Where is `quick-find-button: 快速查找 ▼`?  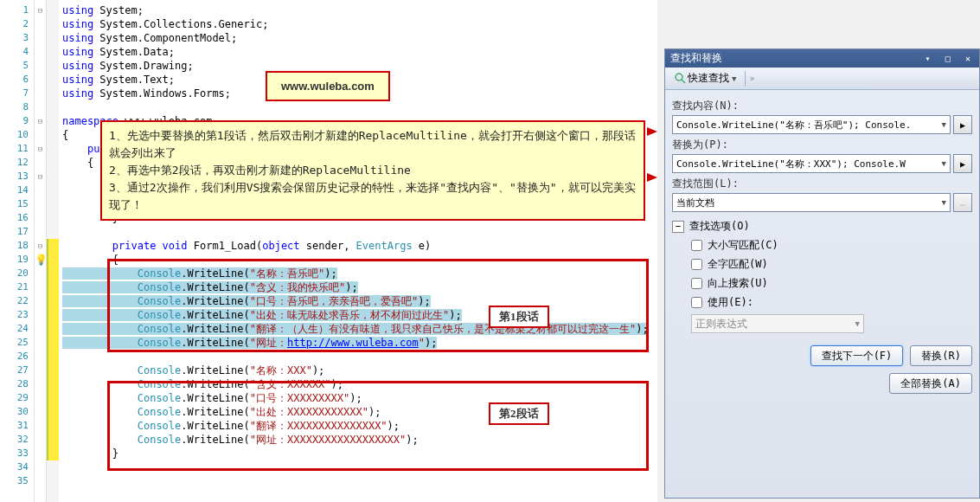 quick-find-button: 快速查找 ▼ is located at coordinates (705, 78).